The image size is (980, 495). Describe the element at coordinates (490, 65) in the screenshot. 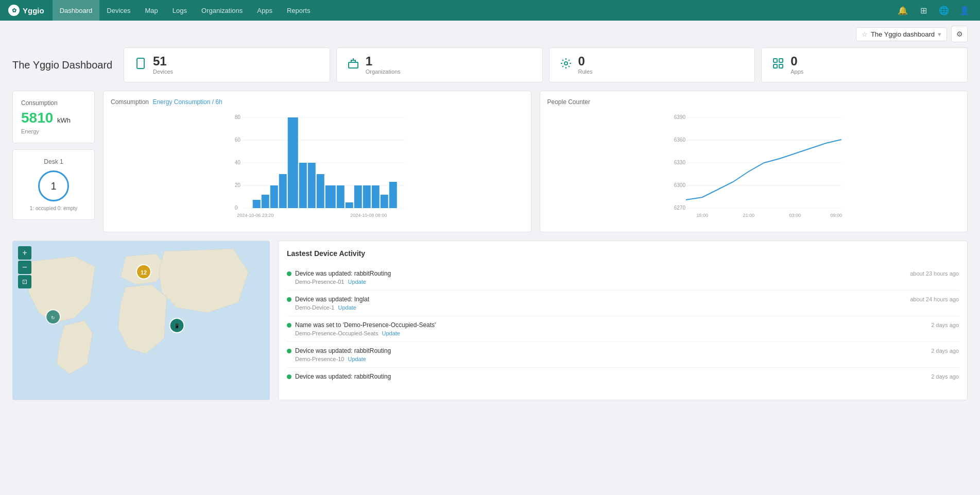

I see `header-row: The Yggio Dashboard 51 Devices` at that location.